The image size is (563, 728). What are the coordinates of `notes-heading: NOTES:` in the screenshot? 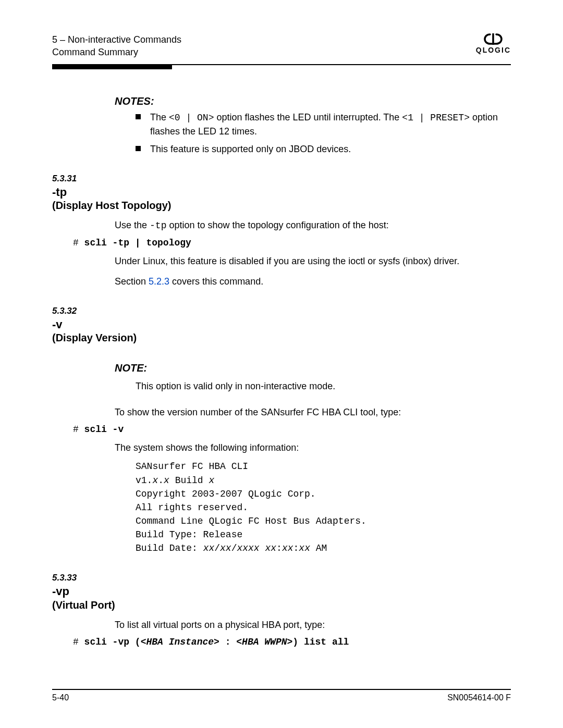 It's located at (313, 101).